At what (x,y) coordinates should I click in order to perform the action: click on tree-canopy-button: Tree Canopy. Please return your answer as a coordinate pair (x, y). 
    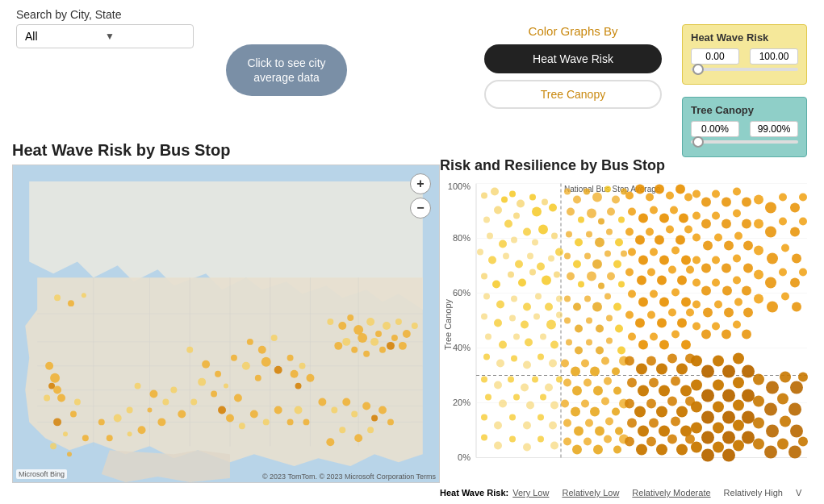
    Looking at the image, I should click on (573, 94).